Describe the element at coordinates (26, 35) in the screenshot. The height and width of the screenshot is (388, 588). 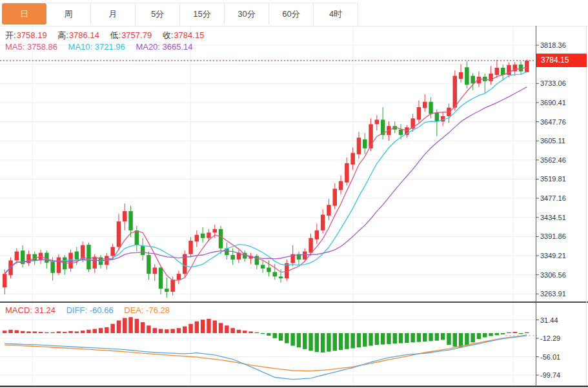
I see `open-pair: 开:3758.19` at that location.